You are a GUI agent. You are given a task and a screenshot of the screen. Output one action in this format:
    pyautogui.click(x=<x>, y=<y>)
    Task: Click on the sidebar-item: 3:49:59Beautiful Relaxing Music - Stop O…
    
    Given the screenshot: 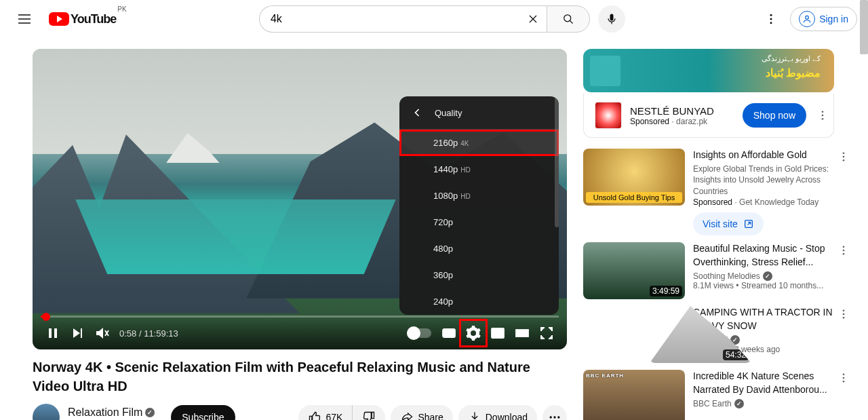 What is the action you would take?
    pyautogui.click(x=716, y=271)
    